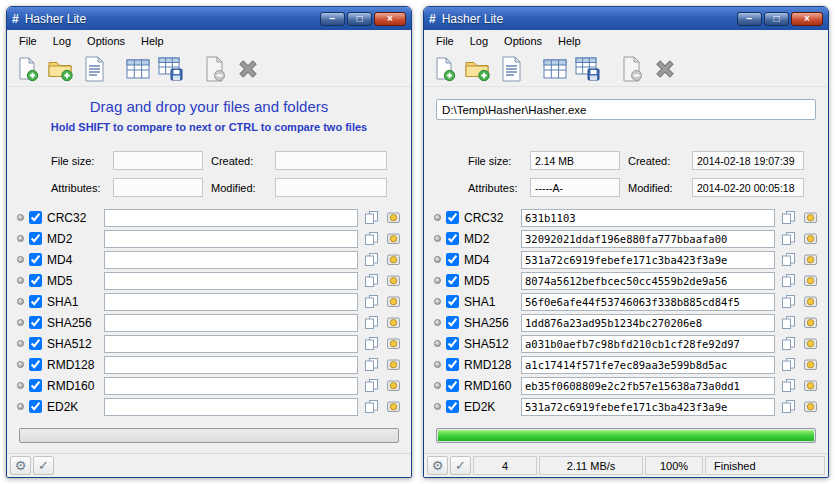 The width and height of the screenshot is (836, 484). I want to click on minimize-button: −, so click(750, 19).